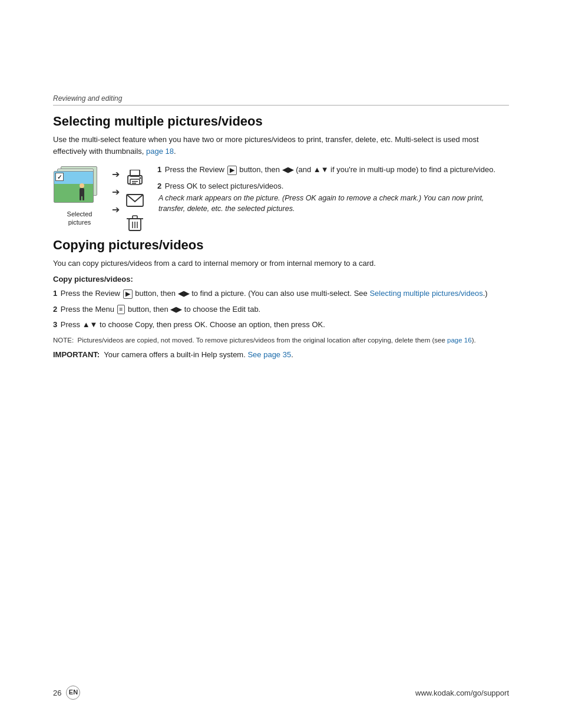 Image resolution: width=562 pixels, height=728 pixels. What do you see at coordinates (115, 210) in the screenshot?
I see `arrow-right-3: ➔` at bounding box center [115, 210].